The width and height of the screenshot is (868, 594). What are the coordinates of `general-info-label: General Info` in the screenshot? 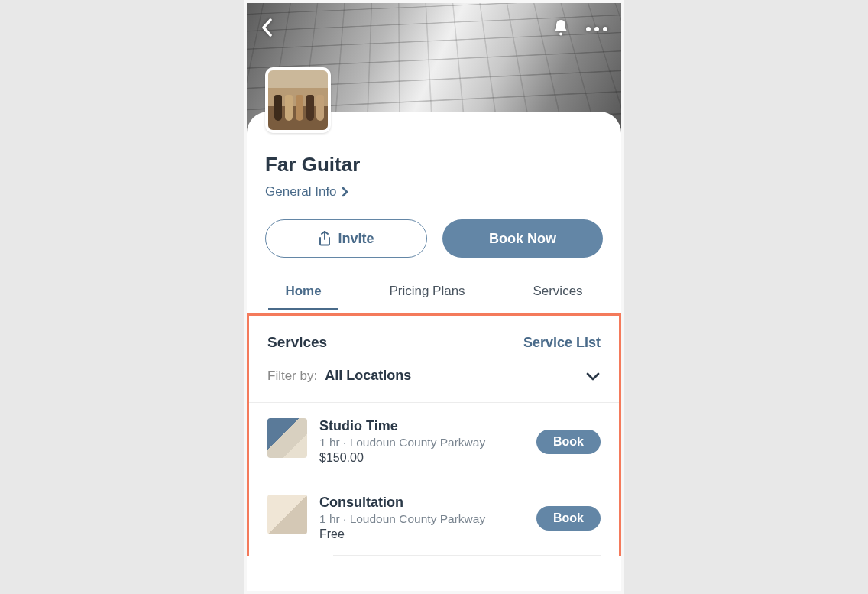 It's located at (301, 192).